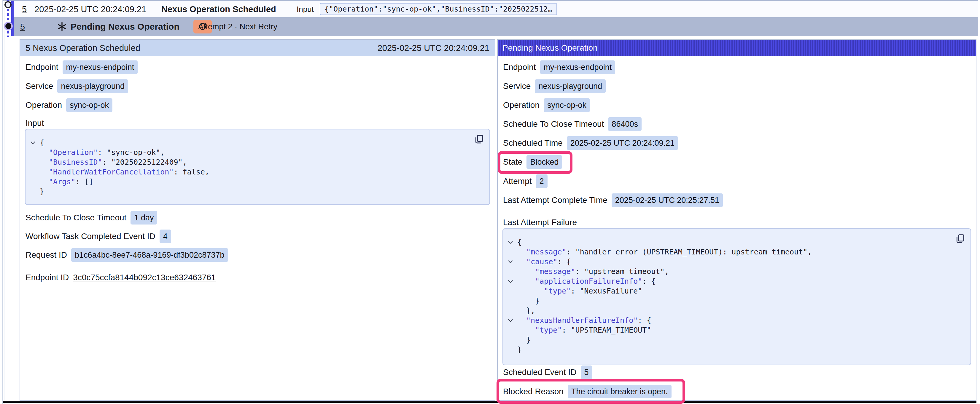 This screenshot has height=404, width=980. Describe the element at coordinates (496, 9) in the screenshot. I see `event-row-nexus-operation-scheduled: 5 2025-02-25 UTC 20:24:09.21 Nexus Opera…` at that location.